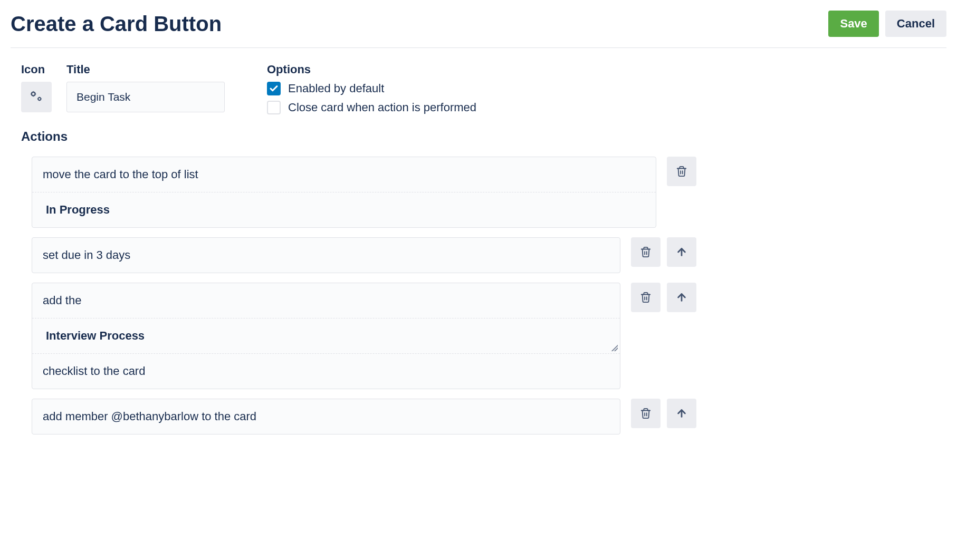 The height and width of the screenshot is (560, 957). What do you see at coordinates (326, 336) in the screenshot?
I see `action-card: add theInterview Processchecklist to the…` at bounding box center [326, 336].